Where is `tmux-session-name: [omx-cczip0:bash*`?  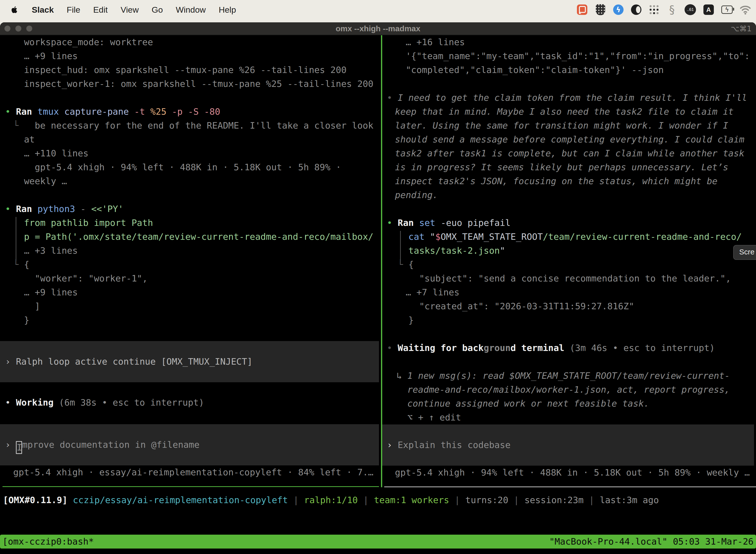
tmux-session-name: [omx-cczip0:bash* is located at coordinates (48, 542).